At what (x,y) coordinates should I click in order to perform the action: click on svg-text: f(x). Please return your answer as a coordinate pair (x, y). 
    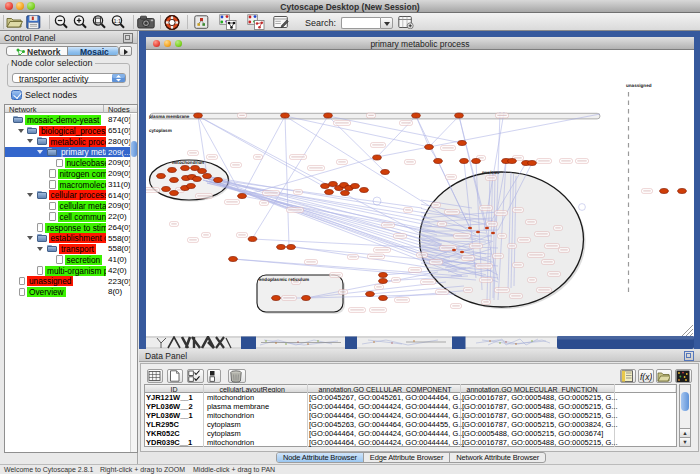
    Looking at the image, I should click on (646, 377).